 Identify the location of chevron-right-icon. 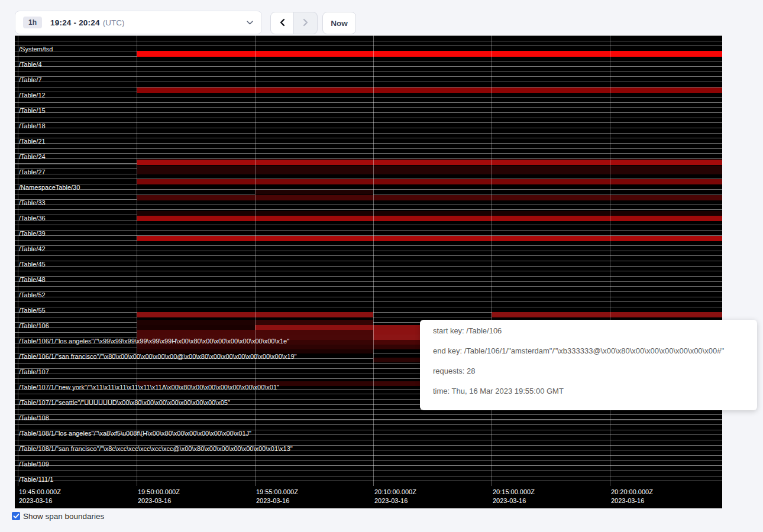
(305, 24).